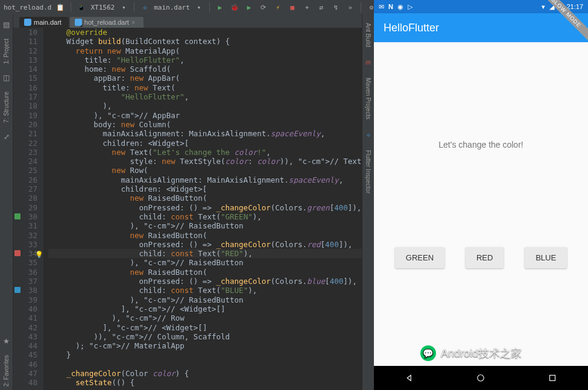  Describe the element at coordinates (6, 78) in the screenshot. I see `structure-tool-icon: ◫` at that location.